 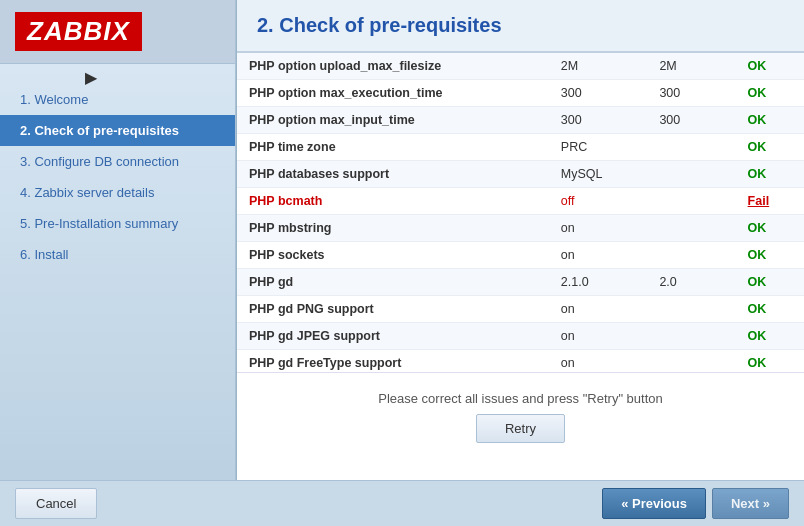 What do you see at coordinates (520, 66) in the screenshot?
I see `table-row: PHP option upload_max_filesize2M2MOK` at bounding box center [520, 66].